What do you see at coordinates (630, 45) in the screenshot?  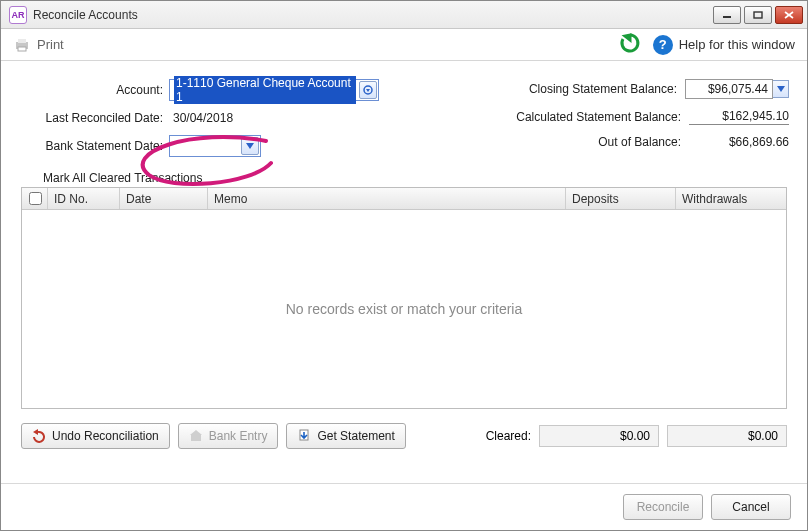 I see `refresh-button` at bounding box center [630, 45].